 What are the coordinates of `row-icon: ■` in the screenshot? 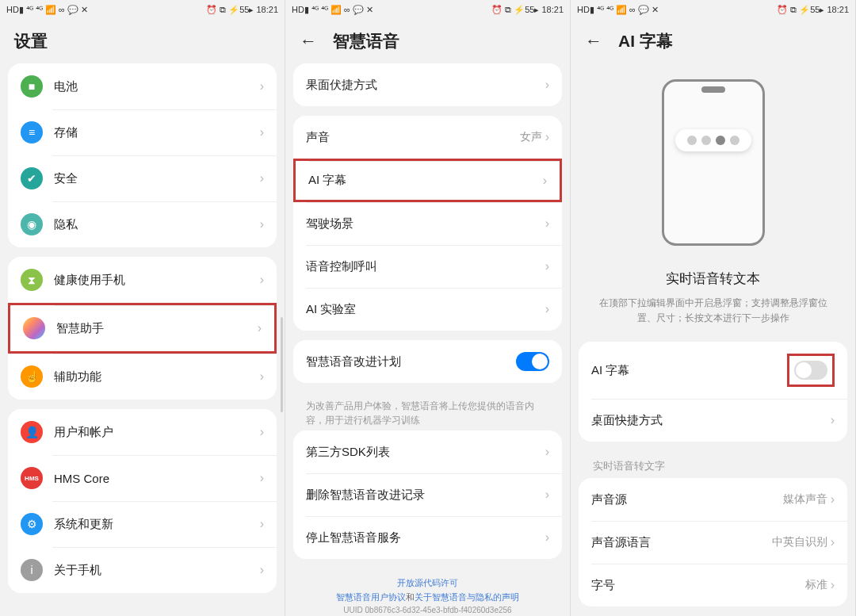 It's located at (32, 86).